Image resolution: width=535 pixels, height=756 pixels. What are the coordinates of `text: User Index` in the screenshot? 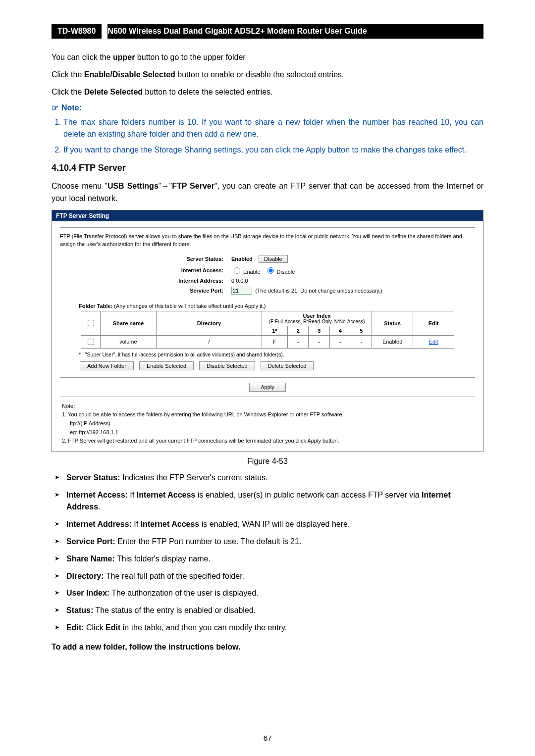 It's located at (317, 316).